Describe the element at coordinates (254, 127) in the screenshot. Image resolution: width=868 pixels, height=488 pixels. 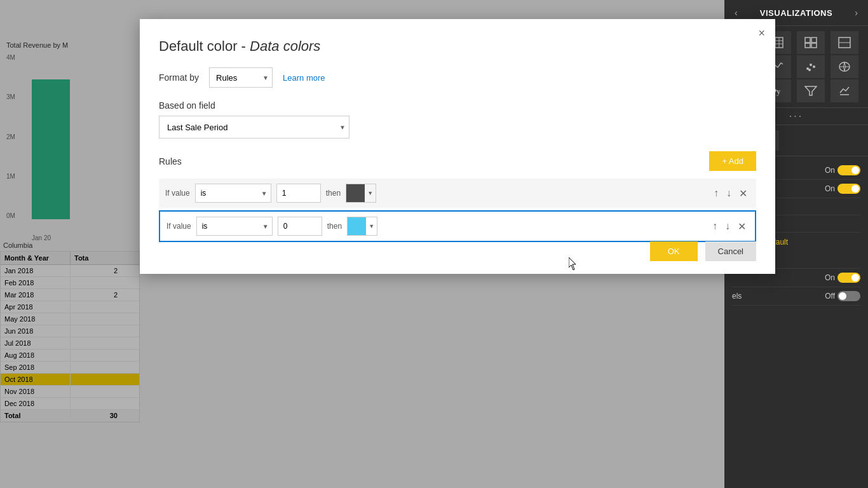
I see `field-select-wrapper: Last Sale Period ▼` at that location.